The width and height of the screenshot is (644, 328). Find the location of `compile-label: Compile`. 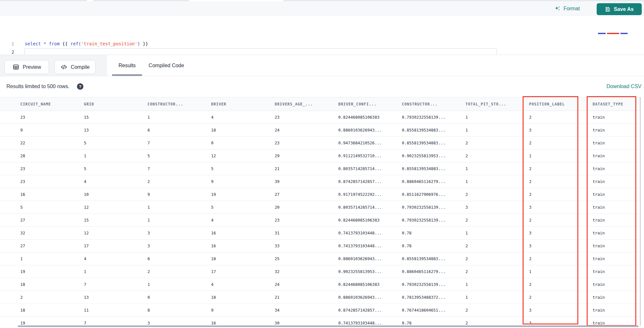

compile-label: Compile is located at coordinates (80, 67).